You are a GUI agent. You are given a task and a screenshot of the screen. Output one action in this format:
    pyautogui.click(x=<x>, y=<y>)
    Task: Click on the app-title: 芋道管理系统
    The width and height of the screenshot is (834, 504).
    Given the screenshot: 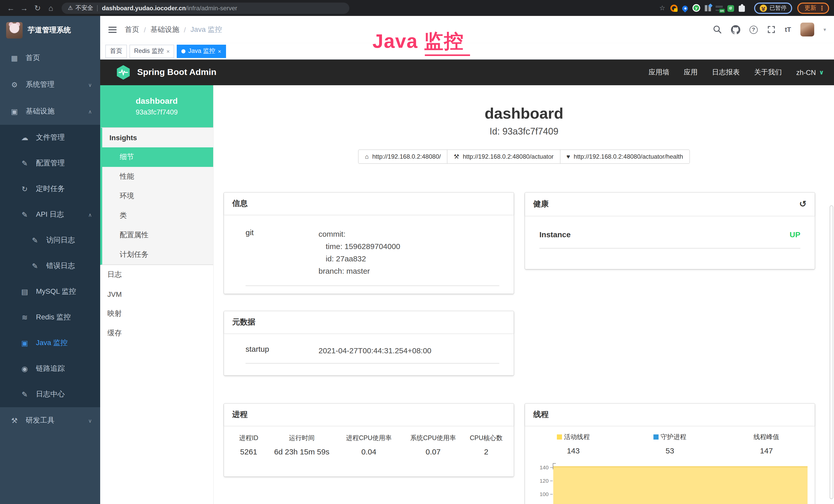 What is the action you would take?
    pyautogui.click(x=49, y=30)
    